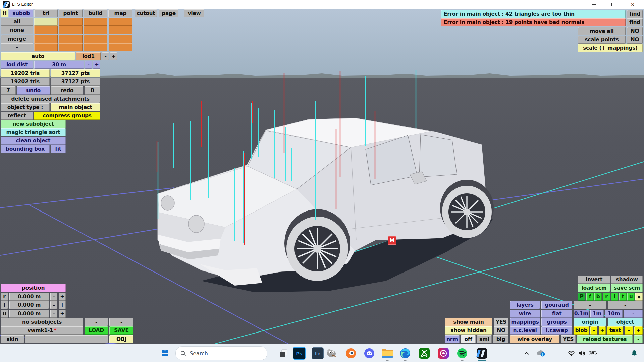  What do you see at coordinates (557, 322) in the screenshot?
I see `groups-button: groups` at bounding box center [557, 322].